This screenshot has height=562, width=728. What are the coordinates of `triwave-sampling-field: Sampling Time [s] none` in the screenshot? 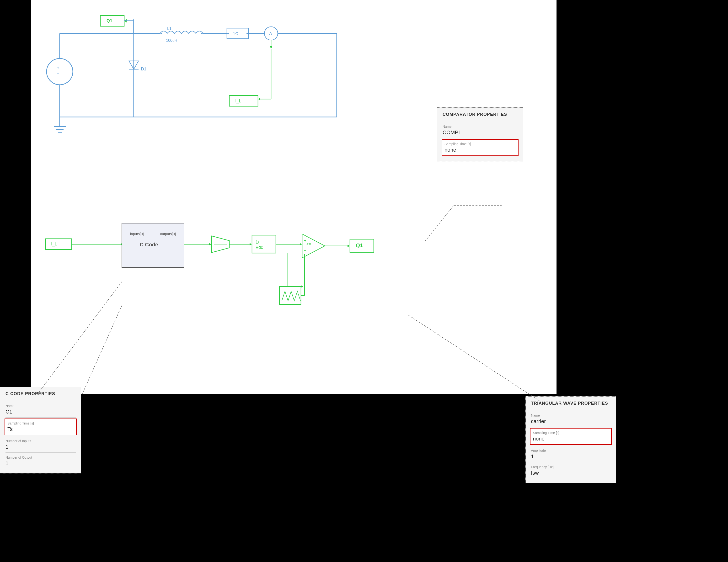 It's located at (571, 436).